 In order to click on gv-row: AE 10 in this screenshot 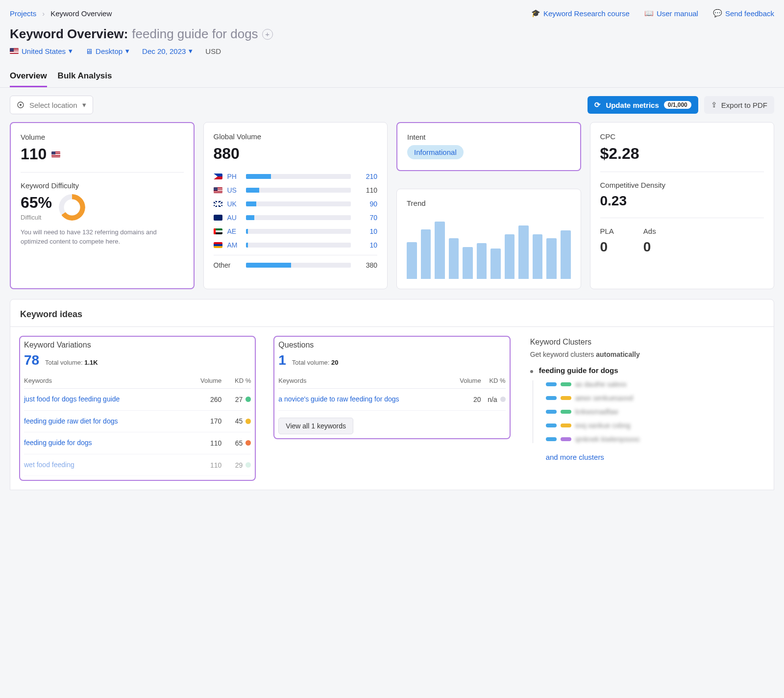, I will do `click(296, 231)`.